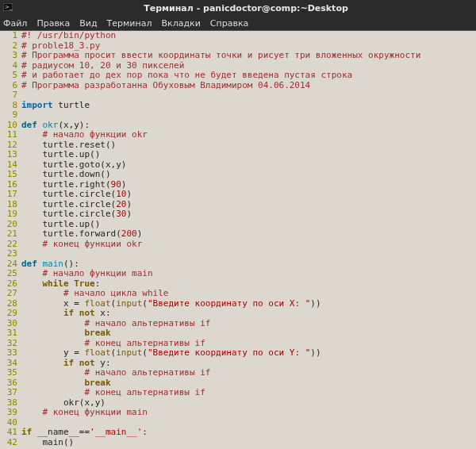 Image resolution: width=476 pixels, height=449 pixels. I want to click on code-content: if __name__=='__main__':, so click(249, 433).